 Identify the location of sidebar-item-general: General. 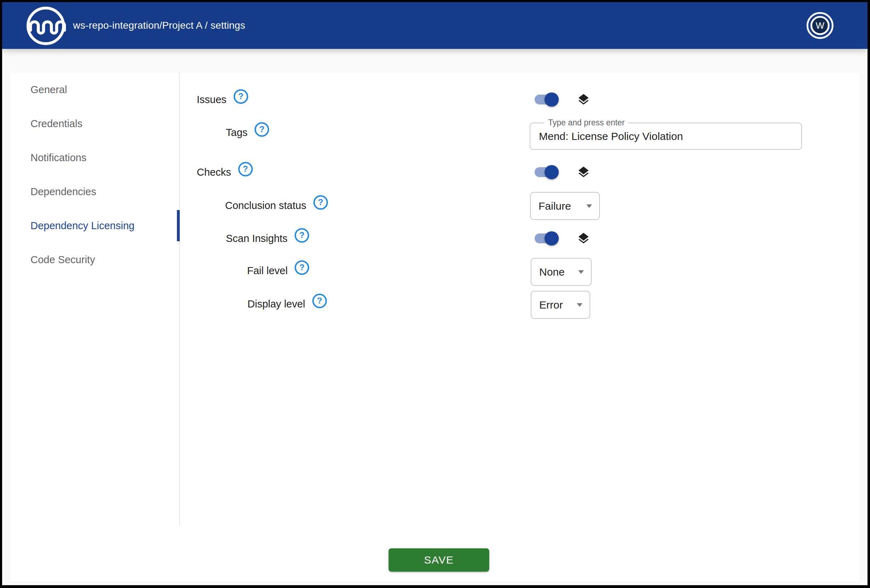
(94, 90).